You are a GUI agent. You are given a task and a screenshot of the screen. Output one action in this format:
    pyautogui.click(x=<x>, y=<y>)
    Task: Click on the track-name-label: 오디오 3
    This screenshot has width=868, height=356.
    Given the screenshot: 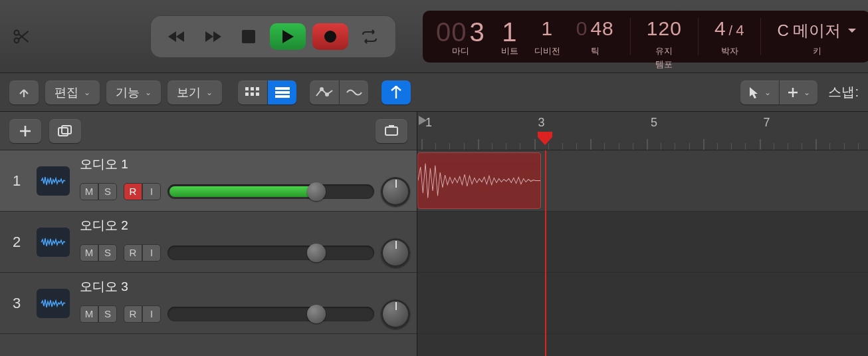 What is the action you would take?
    pyautogui.click(x=245, y=287)
    